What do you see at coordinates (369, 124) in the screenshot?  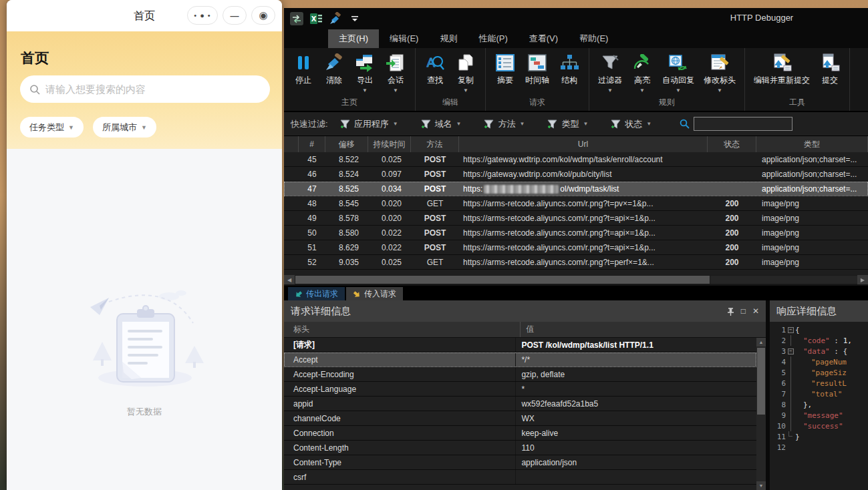 I see `quick-filter-0: 应用程序▼` at bounding box center [369, 124].